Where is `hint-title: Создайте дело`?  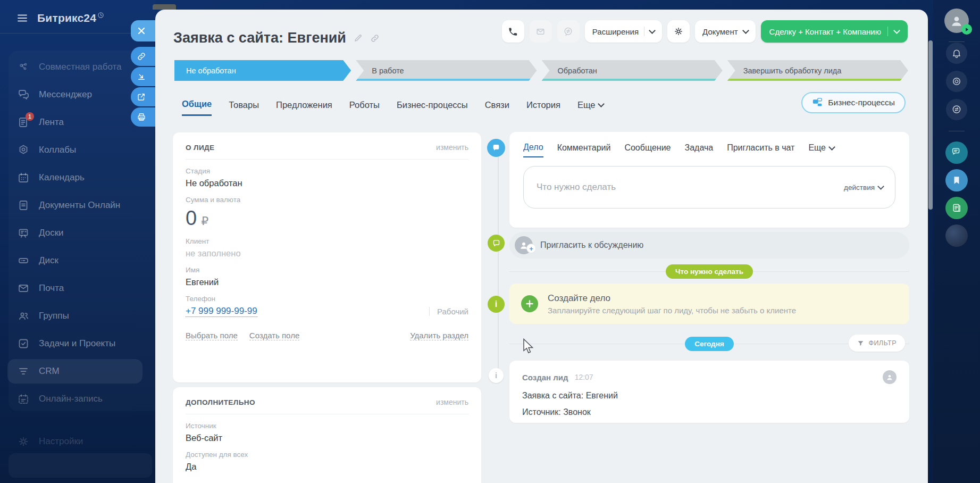 hint-title: Создайте дело is located at coordinates (672, 298).